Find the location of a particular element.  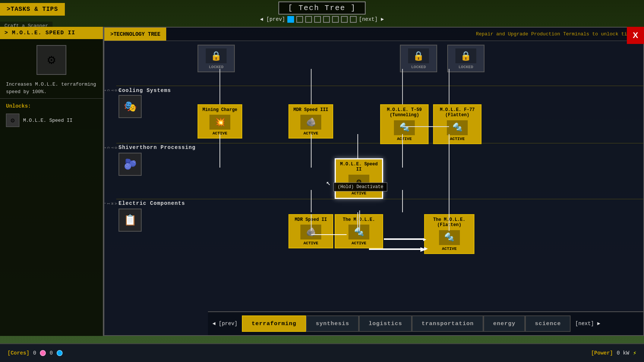

top-next-button: [next] ► is located at coordinates (371, 19).